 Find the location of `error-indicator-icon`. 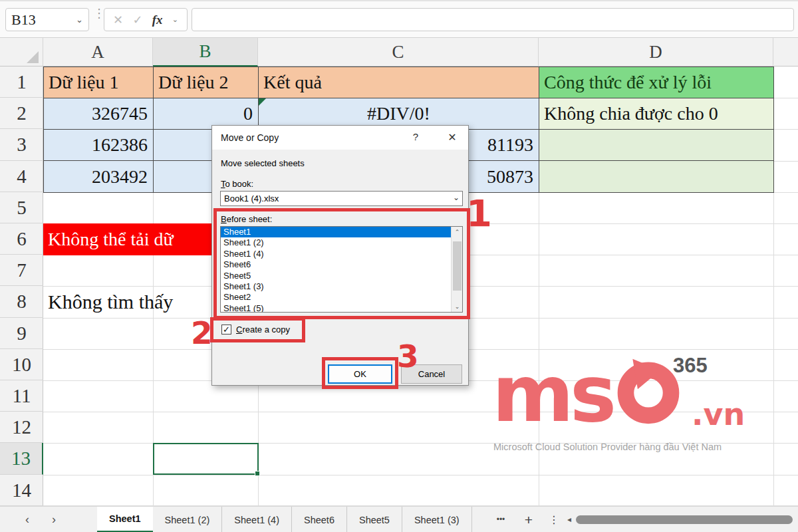

error-indicator-icon is located at coordinates (262, 102).